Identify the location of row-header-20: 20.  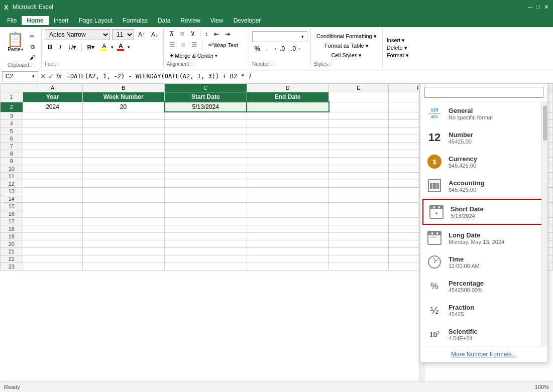
(12, 244).